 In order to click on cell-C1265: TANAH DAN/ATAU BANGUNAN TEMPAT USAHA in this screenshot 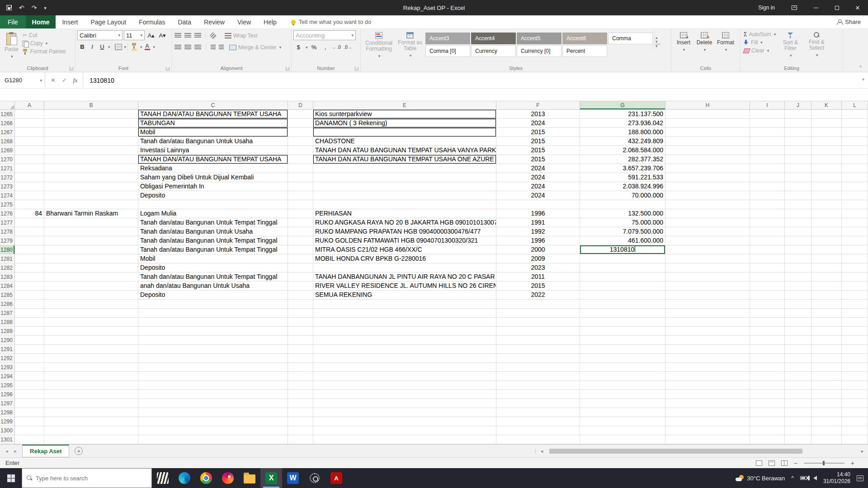, I will do `click(213, 114)`.